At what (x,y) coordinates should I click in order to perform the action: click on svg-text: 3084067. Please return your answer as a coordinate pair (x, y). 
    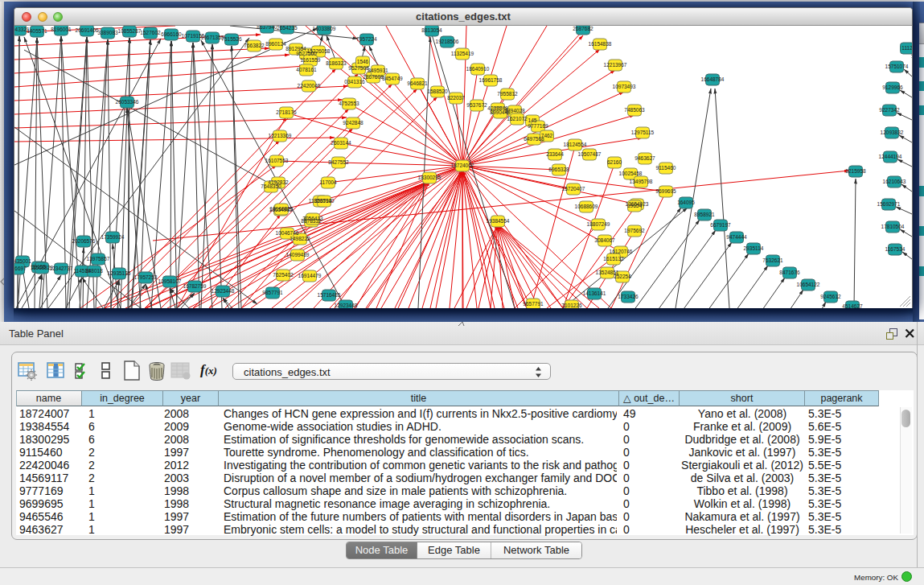
    Looking at the image, I should click on (605, 240).